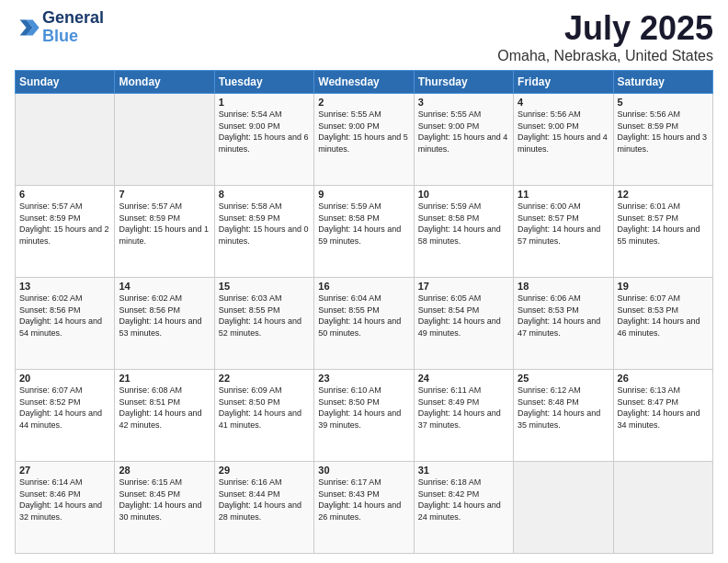  I want to click on calendar-cell: 6Sunrise: 5:57 AM Sunset: 8:59 PM Daylig…, so click(65, 232).